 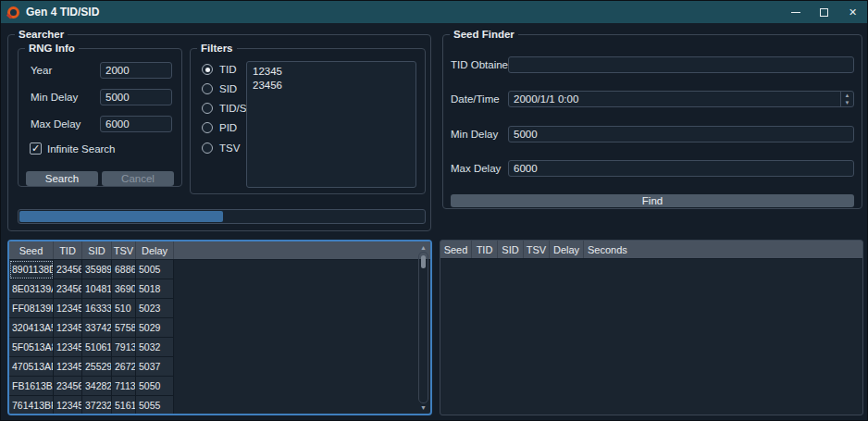 I want to click on cell-seed: 5F0513A8, so click(x=31, y=348).